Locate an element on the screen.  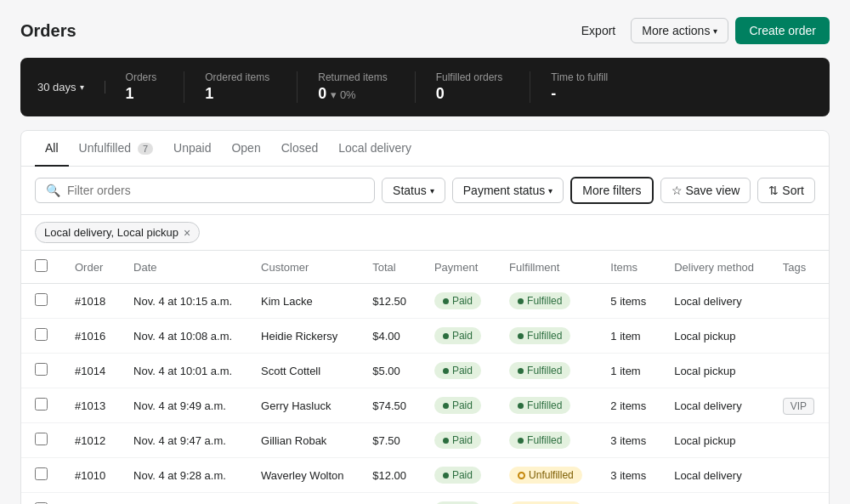
order-link: #1013 is located at coordinates (90, 406).